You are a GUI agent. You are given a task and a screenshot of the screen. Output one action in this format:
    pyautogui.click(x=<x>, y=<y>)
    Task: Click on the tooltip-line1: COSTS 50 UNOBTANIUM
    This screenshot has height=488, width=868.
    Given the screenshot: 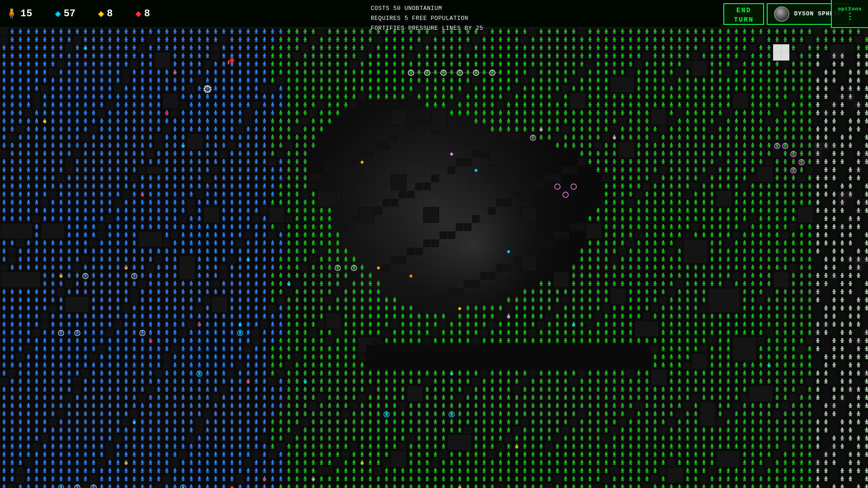 What is the action you would take?
    pyautogui.click(x=427, y=9)
    